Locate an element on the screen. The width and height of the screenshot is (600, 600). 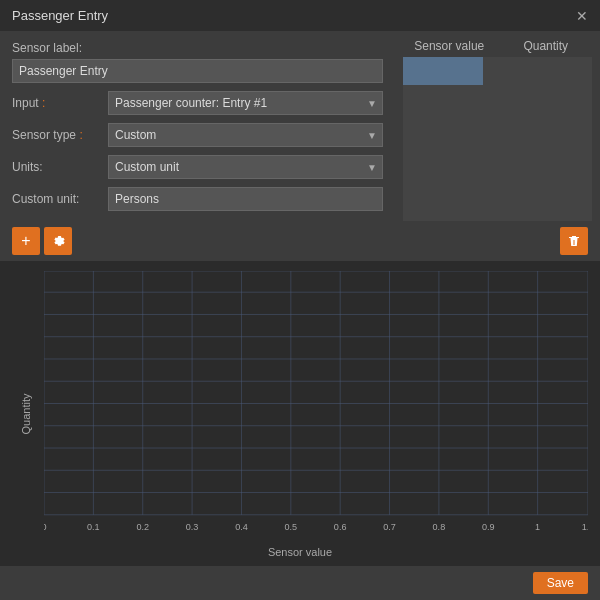
sensor-label-input is located at coordinates (198, 71).